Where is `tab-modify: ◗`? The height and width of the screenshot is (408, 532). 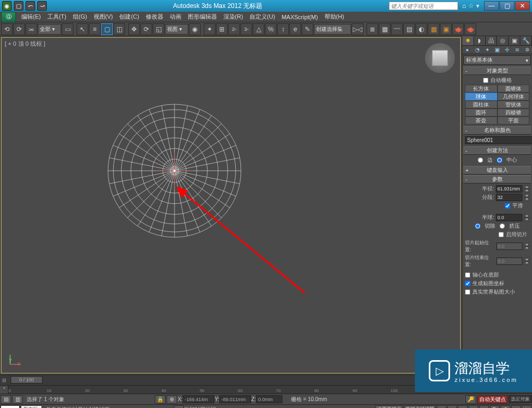 tab-modify: ◗ is located at coordinates (480, 40).